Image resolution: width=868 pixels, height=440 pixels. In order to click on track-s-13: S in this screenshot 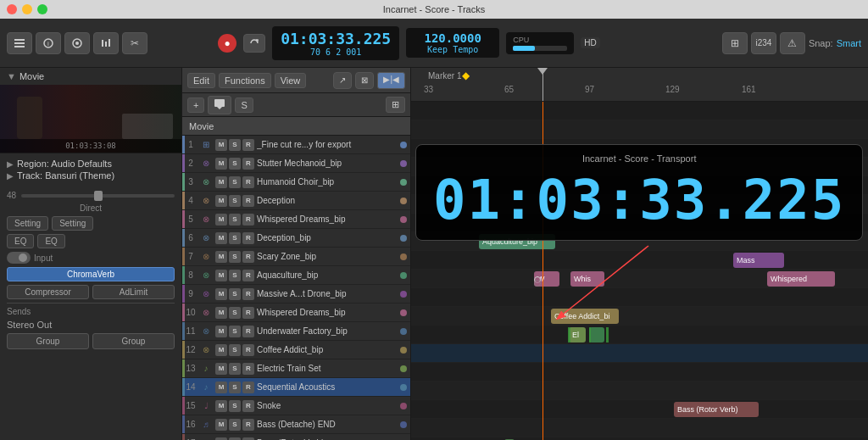, I will do `click(235, 369)`.